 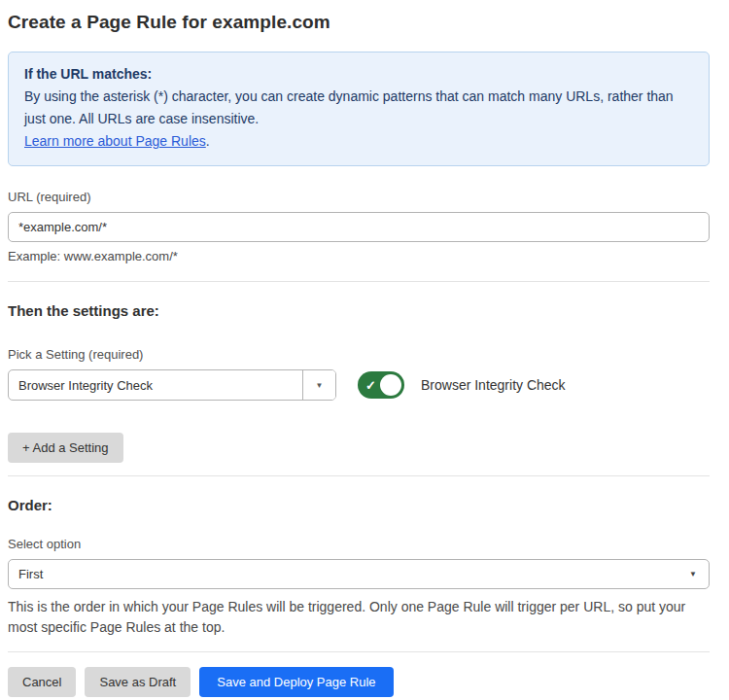 What do you see at coordinates (31, 574) in the screenshot?
I see `order-select-value: First` at bounding box center [31, 574].